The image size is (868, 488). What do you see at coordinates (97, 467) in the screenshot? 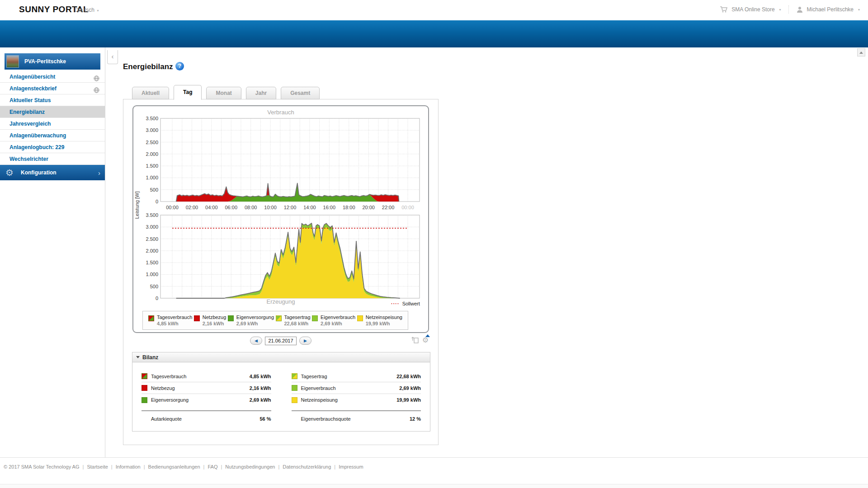
I see `footer-link: Startseite` at bounding box center [97, 467].